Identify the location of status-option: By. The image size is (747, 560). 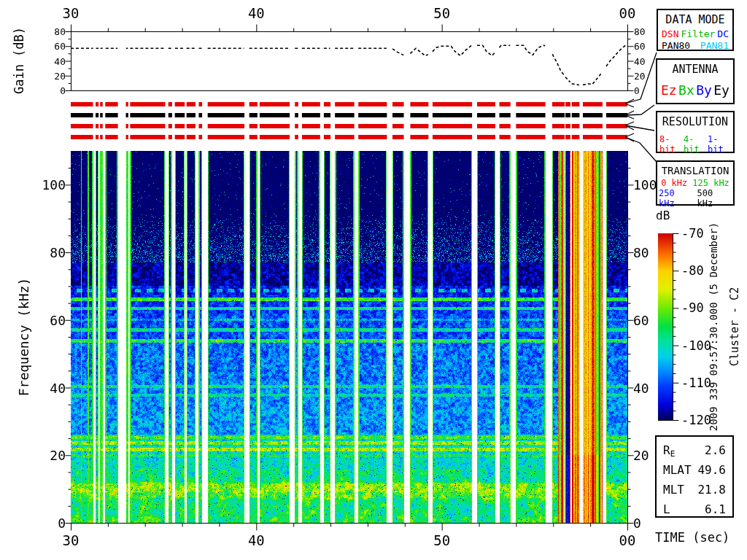
(704, 90).